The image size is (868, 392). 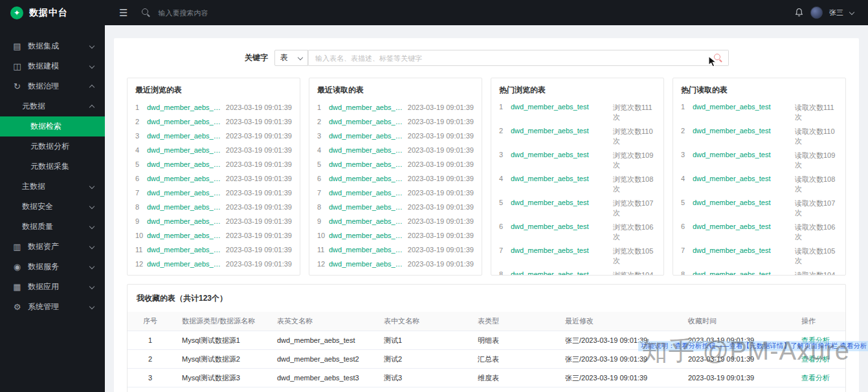 I want to click on row-index: 4, so click(x=323, y=150).